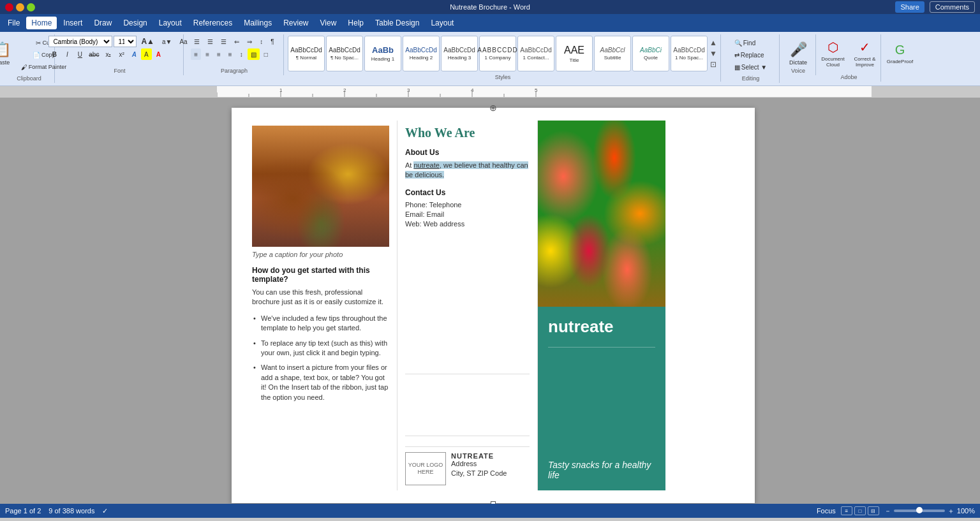  Describe the element at coordinates (910, 7) in the screenshot. I see `share-button: Share` at that location.